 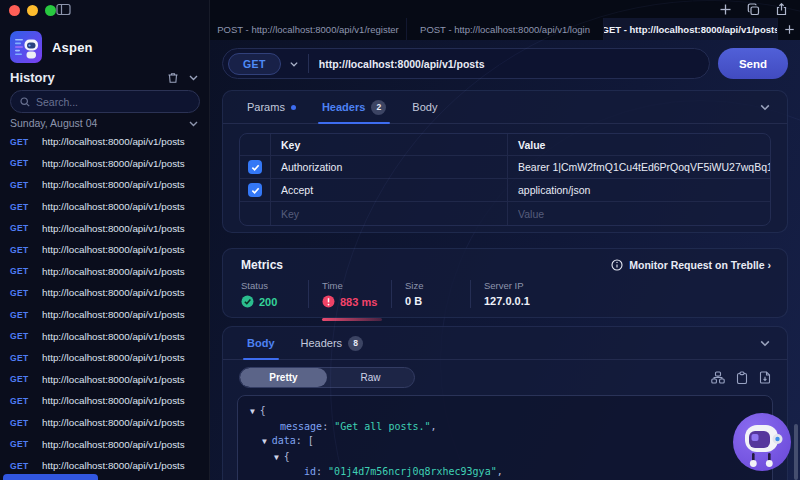 What do you see at coordinates (272, 107) in the screenshot?
I see `tab-params: Params` at bounding box center [272, 107].